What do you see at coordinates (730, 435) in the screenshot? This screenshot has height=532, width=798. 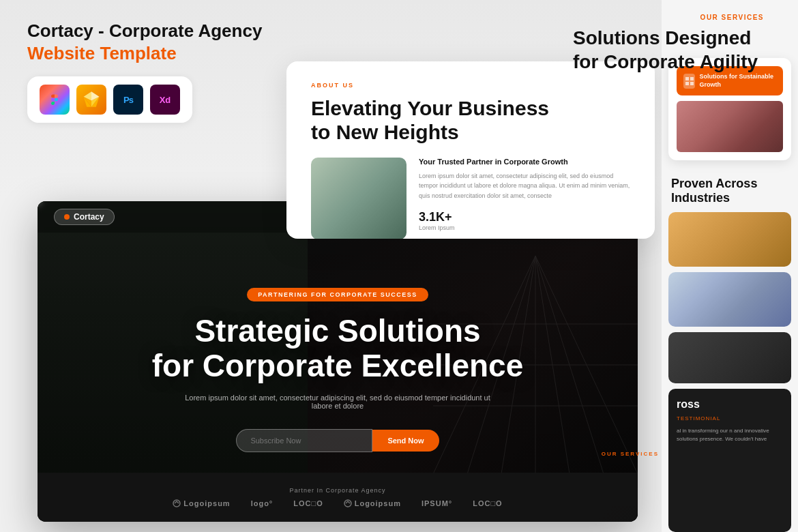 I see `testimonial-text: al in transforming our n and innovative …` at bounding box center [730, 435].